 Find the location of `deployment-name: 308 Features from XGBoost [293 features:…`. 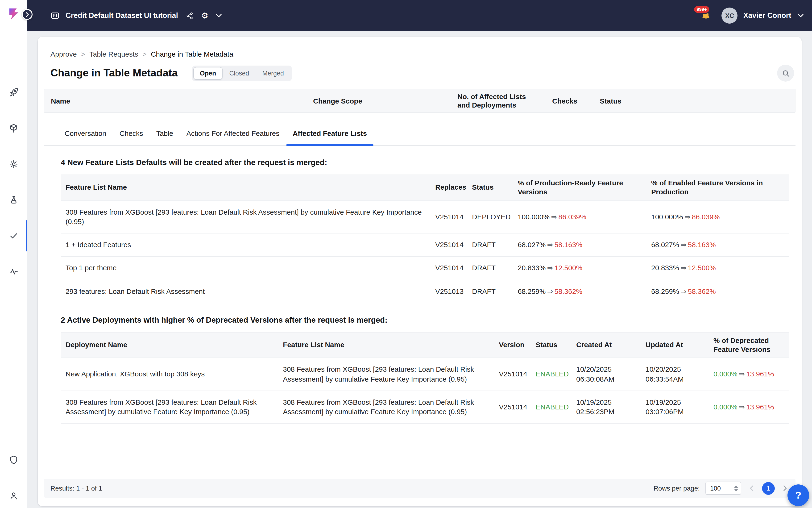

deployment-name: 308 Features from XGBoost [293 features:… is located at coordinates (169, 407).